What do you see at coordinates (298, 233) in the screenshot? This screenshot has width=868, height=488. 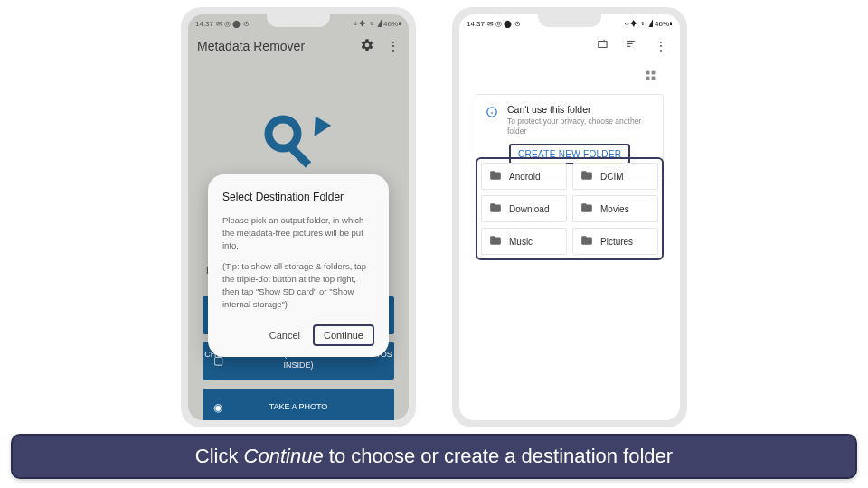 I see `dialog-body: Please pick an output folder, in which t…` at bounding box center [298, 233].